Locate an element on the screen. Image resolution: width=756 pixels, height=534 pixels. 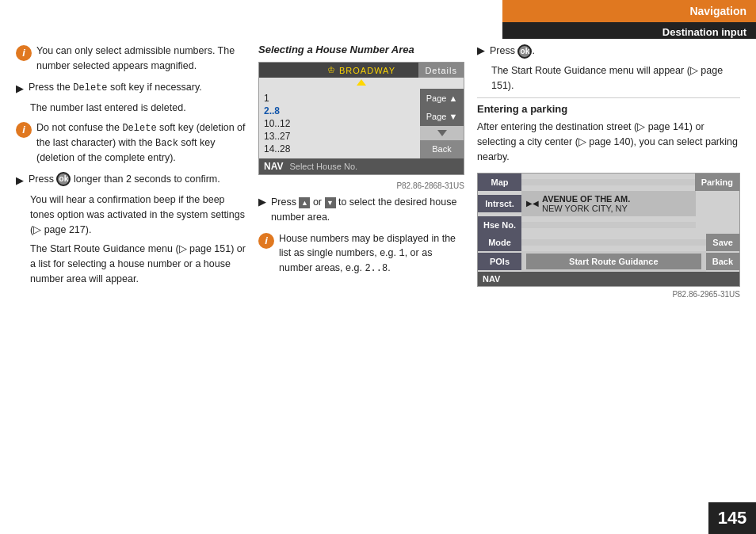
nav-list: 1 2..8 10..12 13..27 14..28 is located at coordinates (339, 124).